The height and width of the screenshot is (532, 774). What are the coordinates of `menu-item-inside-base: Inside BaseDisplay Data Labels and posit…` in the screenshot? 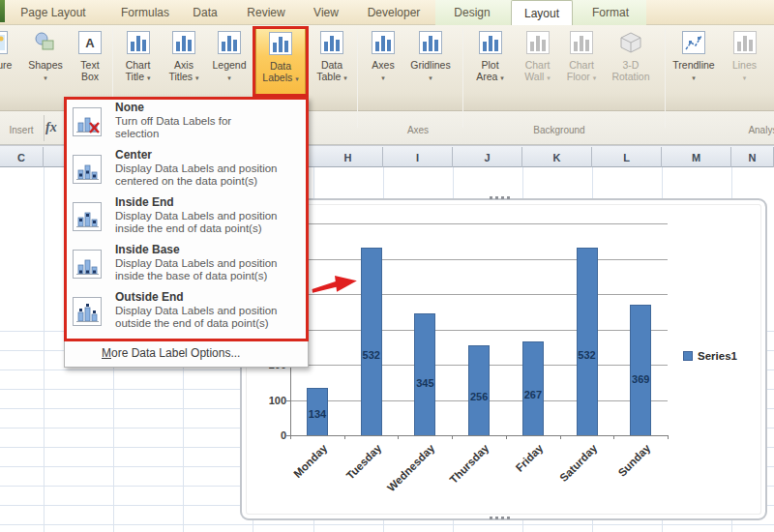 It's located at (186, 265).